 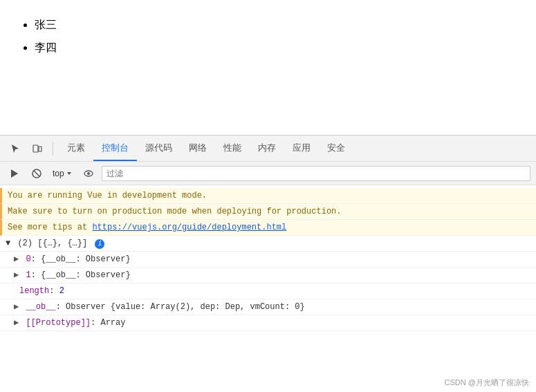 I want to click on warning-text-2: Make sure to turn on production mode whe…, so click(x=174, y=212).